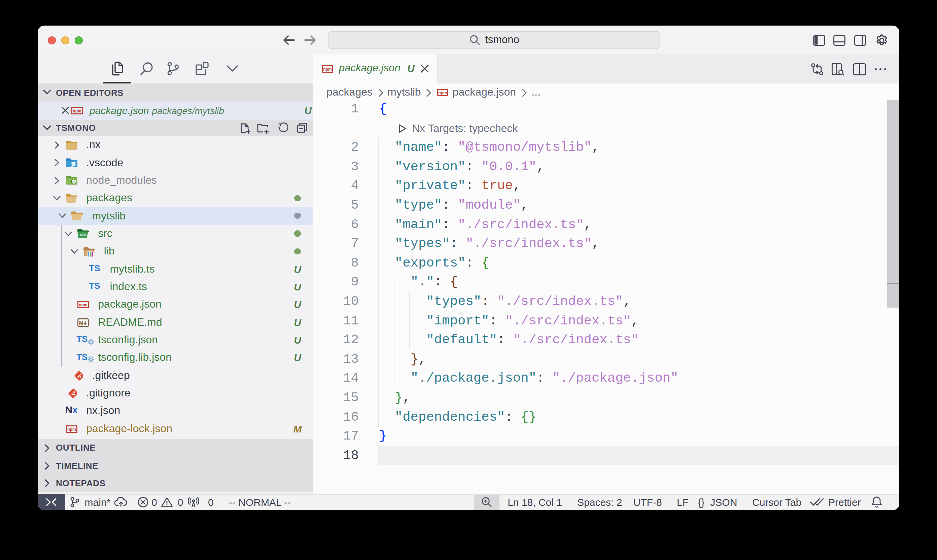  What do you see at coordinates (73, 182) in the screenshot?
I see `svg-text: JS` at bounding box center [73, 182].